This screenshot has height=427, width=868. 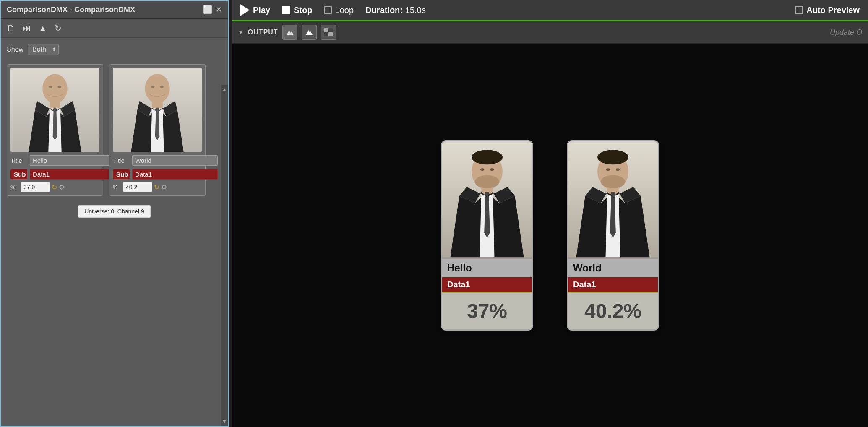 I want to click on preview-pct-1: 37%, so click(x=487, y=310).